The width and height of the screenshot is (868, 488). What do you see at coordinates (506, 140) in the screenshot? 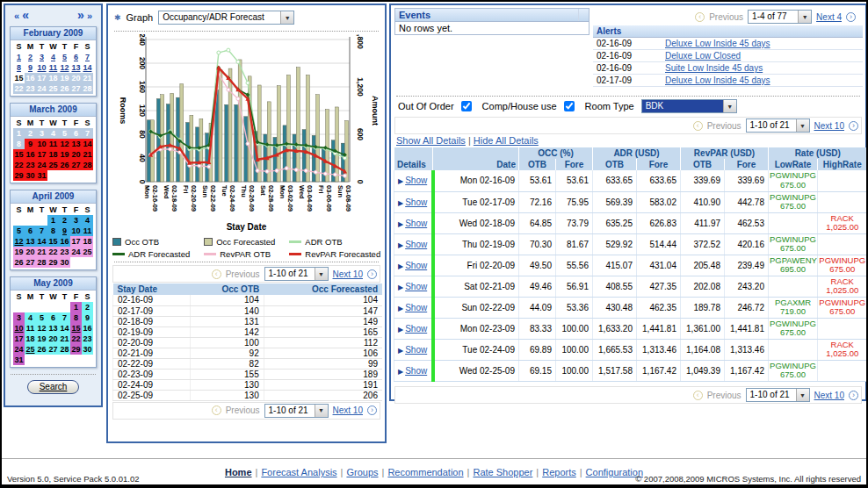
I see `hide-all-details-link: Hide All Details` at bounding box center [506, 140].